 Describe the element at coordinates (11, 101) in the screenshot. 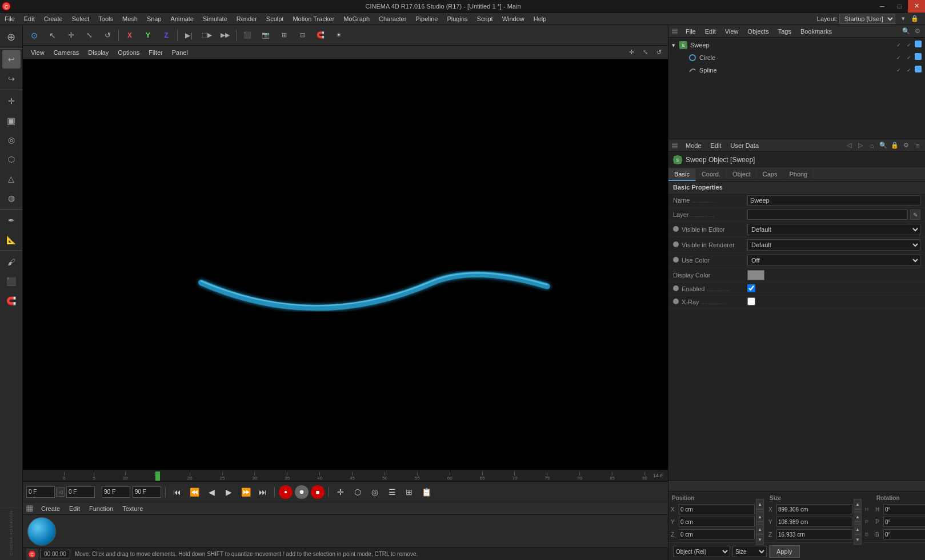

I see `move-tool-button: ✛` at that location.